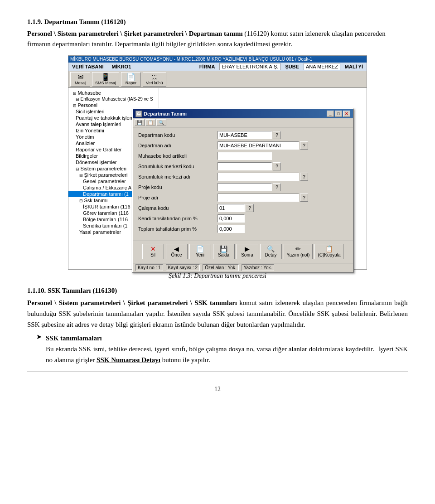  What do you see at coordinates (298, 252) in the screenshot?
I see `btn-yazim: ✏ Yazım (not)` at bounding box center [298, 252].